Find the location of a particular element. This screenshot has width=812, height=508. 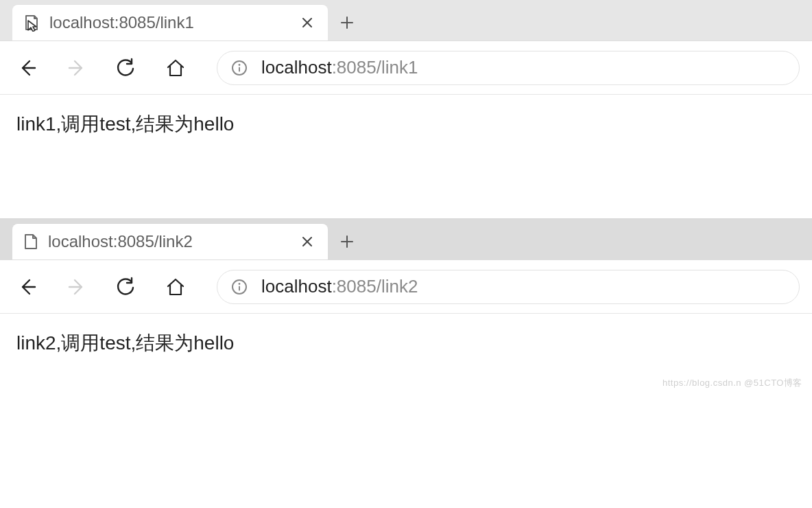

navigation-bar: localhost:8085/link2 is located at coordinates (406, 287).